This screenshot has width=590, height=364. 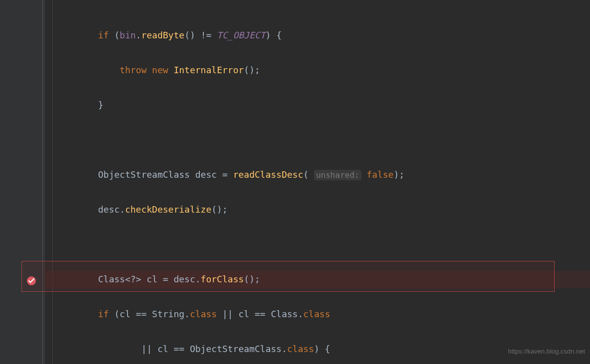 What do you see at coordinates (320, 314) in the screenshot?
I see `code-line: if (cl == String.class || cl == Class.cl…` at bounding box center [320, 314].